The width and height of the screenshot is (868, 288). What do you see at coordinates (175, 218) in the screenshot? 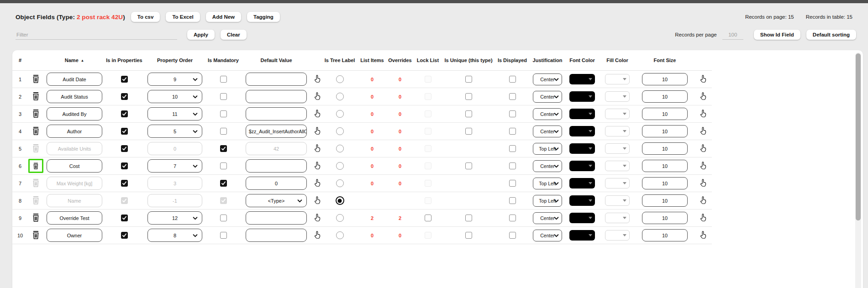
I see `property-order-select: 12` at bounding box center [175, 218].